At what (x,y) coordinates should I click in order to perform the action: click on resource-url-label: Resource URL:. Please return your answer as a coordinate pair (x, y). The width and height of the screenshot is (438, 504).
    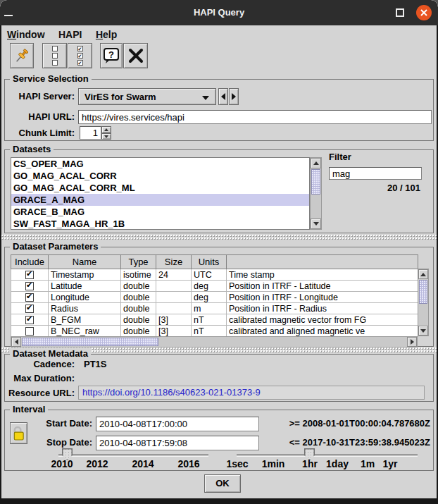
    Looking at the image, I should click on (39, 393).